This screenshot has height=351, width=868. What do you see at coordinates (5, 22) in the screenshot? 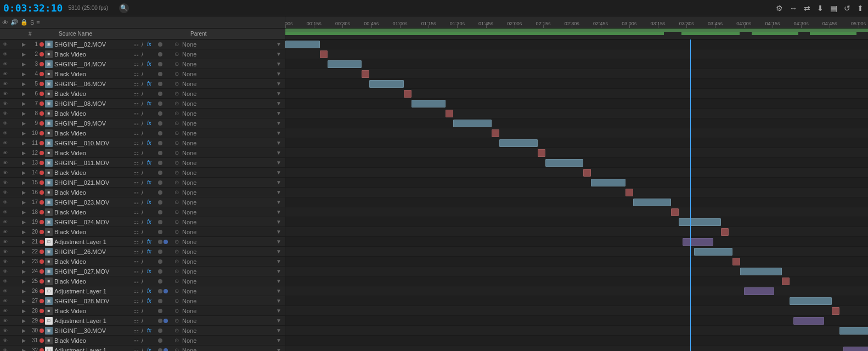
I see `eye-control-icon: 👁` at bounding box center [5, 22].